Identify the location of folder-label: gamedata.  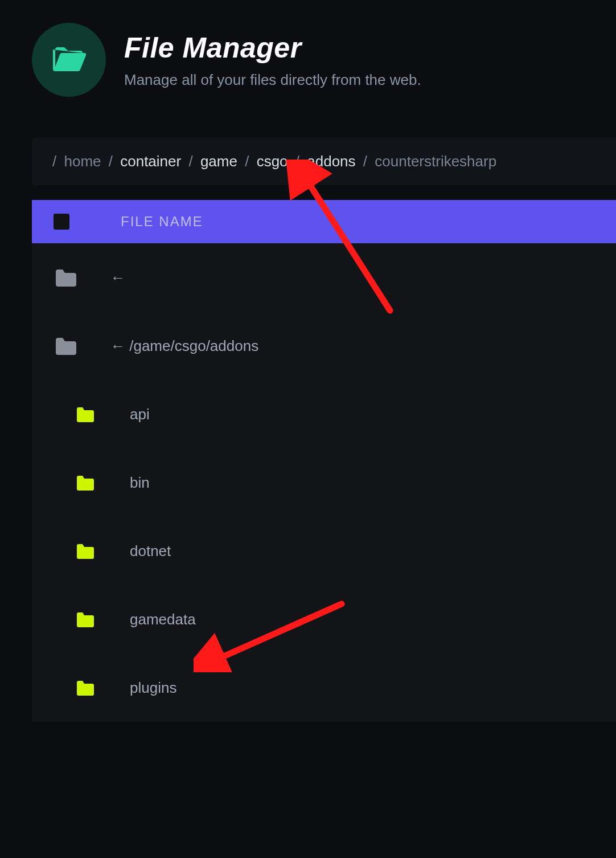
(163, 620).